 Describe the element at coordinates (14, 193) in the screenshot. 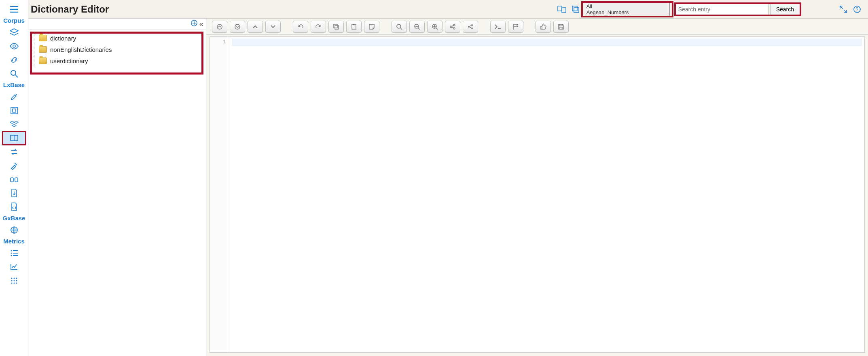

I see `file-download-icon` at that location.